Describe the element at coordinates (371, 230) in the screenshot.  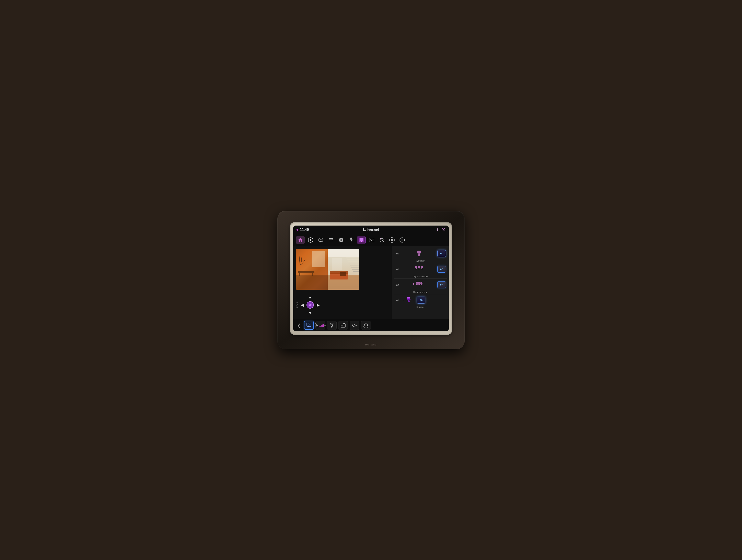
I see `status-bar: 11:49 legrand 🌡 -°C` at that location.